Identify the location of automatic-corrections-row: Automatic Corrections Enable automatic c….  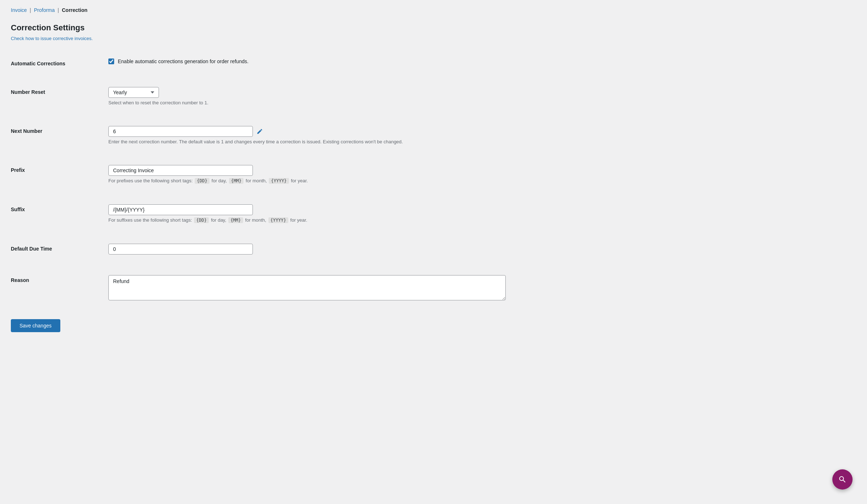
(434, 63).